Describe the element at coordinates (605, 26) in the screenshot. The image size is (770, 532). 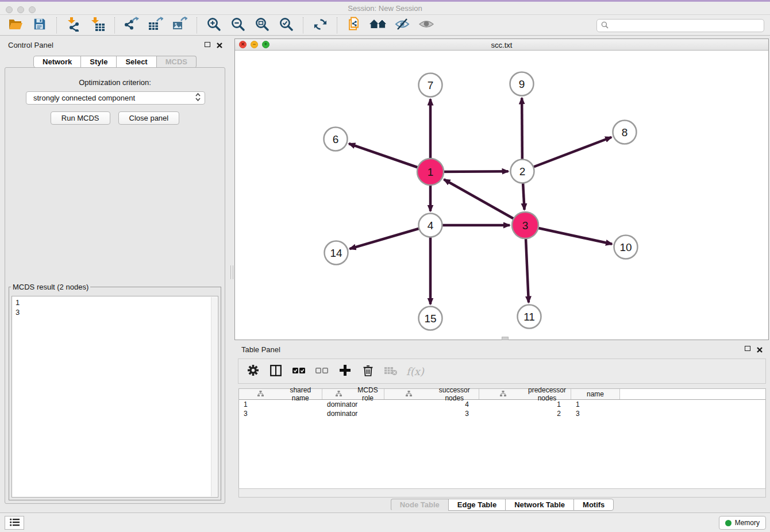
I see `search-icon` at that location.